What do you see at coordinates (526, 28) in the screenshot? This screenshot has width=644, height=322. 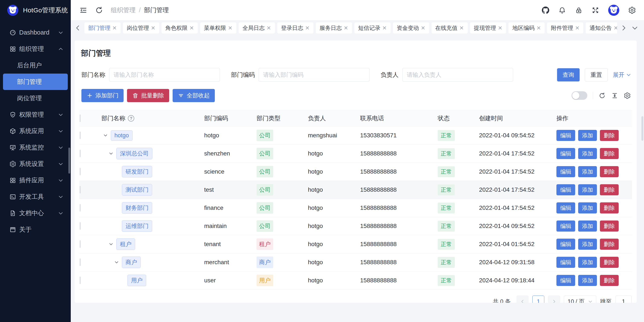 I see `tab-地区编码: 地区编码✕` at bounding box center [526, 28].